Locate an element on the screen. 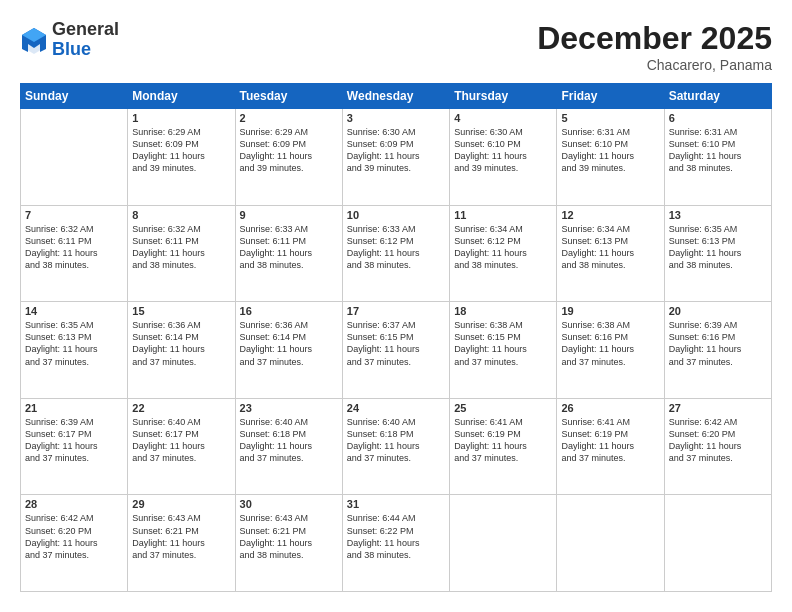 The height and width of the screenshot is (612, 792). calendar-cell: 19Sunrise: 6:38 AM Sunset: 6:16 PM Dayli… is located at coordinates (610, 350).